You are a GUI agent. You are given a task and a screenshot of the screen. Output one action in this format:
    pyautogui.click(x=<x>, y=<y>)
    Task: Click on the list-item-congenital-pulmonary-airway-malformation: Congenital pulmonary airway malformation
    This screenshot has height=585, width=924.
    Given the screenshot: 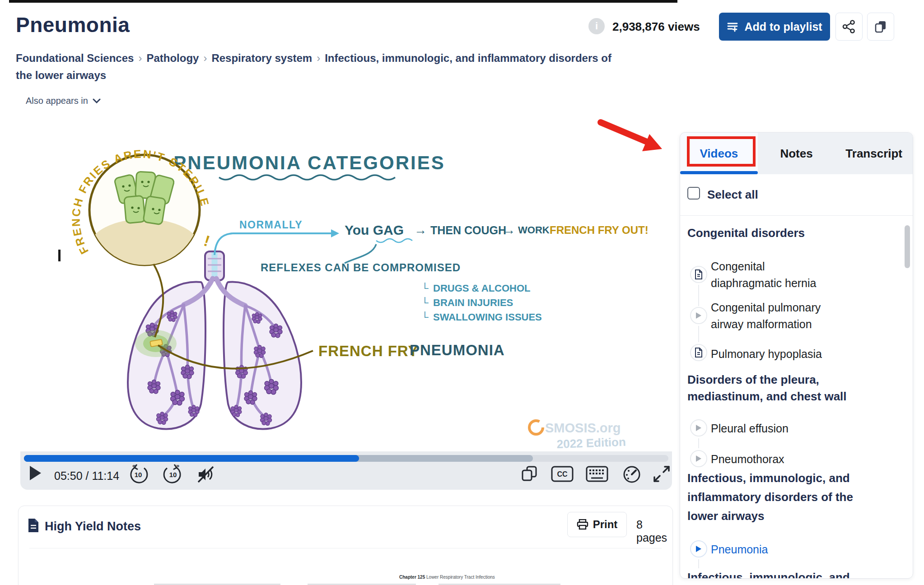 What is the action you would take?
    pyautogui.click(x=770, y=316)
    